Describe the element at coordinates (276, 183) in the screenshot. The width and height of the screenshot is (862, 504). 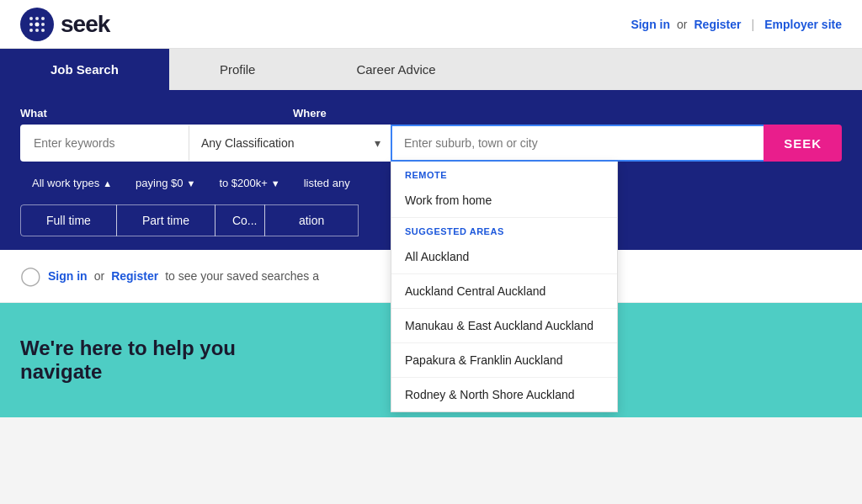
I see `to-arrow: ▼` at that location.